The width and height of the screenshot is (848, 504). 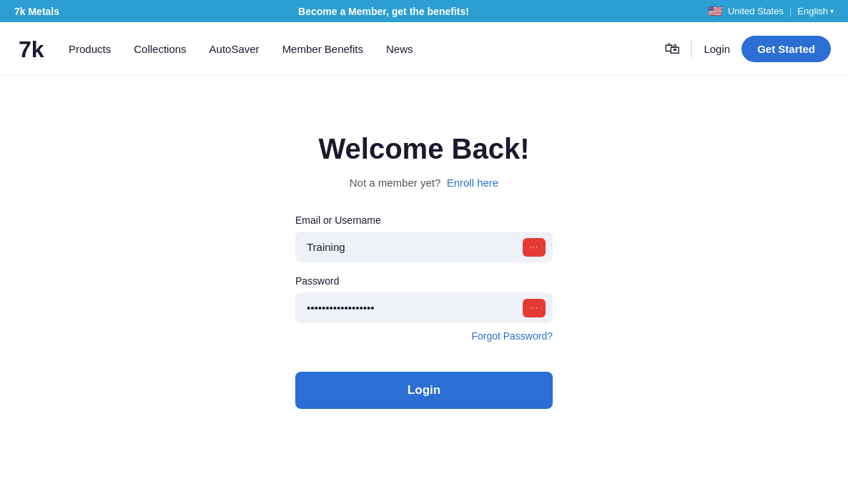 What do you see at coordinates (424, 307) in the screenshot?
I see `password-input` at bounding box center [424, 307].